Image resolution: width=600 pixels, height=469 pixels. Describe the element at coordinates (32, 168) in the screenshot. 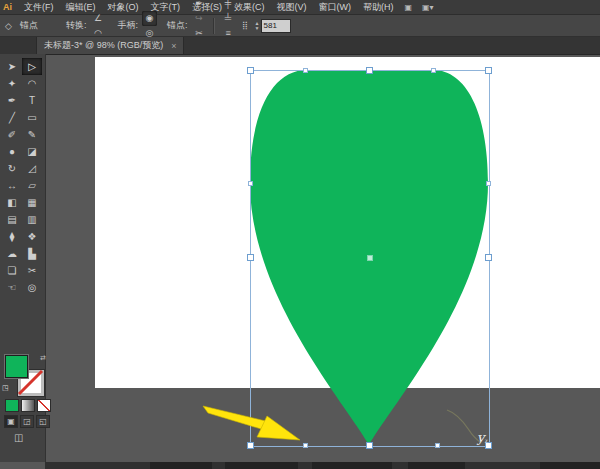

I see `scale-tool: ◿` at that location.